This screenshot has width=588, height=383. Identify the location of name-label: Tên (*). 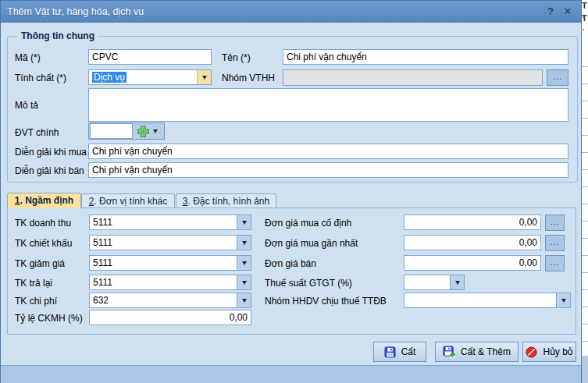
(236, 58).